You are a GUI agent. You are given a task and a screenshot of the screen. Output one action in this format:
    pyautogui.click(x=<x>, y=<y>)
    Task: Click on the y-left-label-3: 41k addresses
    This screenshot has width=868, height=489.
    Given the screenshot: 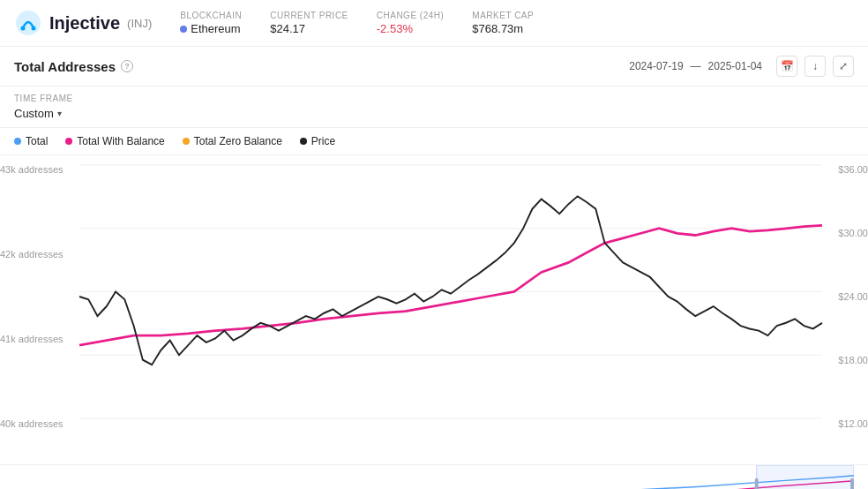 What is the action you would take?
    pyautogui.click(x=40, y=339)
    